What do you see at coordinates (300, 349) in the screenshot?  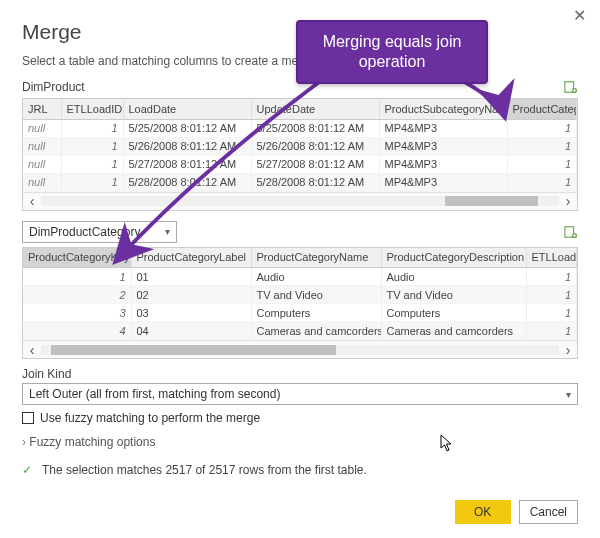 I see `table2-hscroll: ‹ ›` at bounding box center [300, 349].